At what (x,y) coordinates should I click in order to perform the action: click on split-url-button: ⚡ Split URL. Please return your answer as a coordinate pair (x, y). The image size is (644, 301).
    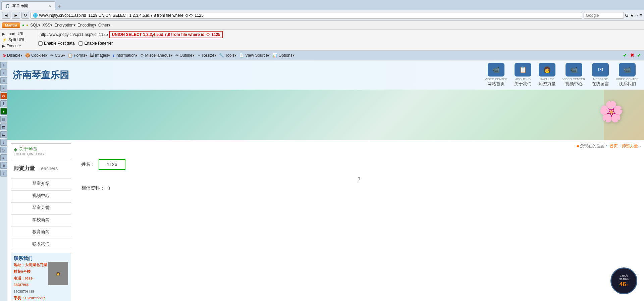
    Looking at the image, I should click on (18, 40).